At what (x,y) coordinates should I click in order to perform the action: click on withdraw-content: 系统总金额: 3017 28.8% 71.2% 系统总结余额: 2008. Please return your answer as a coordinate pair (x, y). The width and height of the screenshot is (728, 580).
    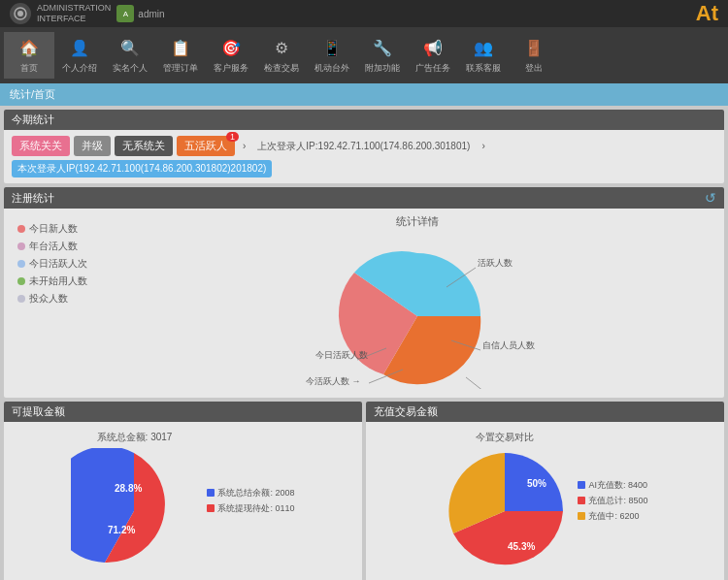
    Looking at the image, I should click on (182, 500).